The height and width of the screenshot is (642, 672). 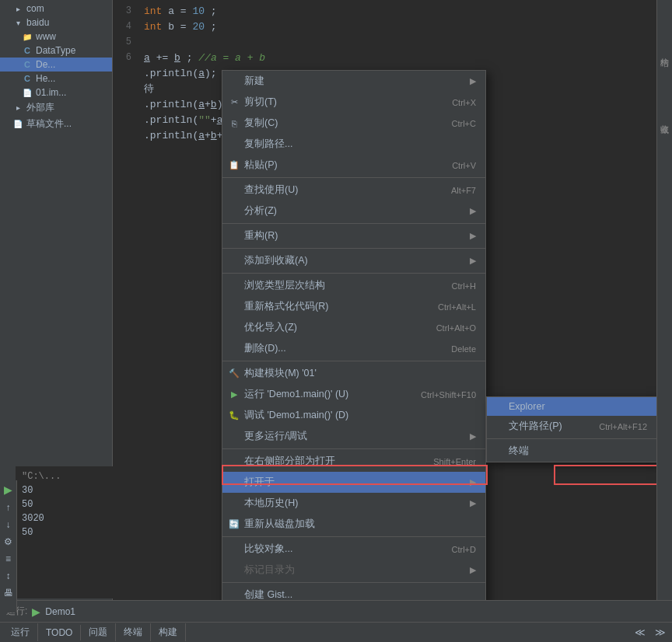 What do you see at coordinates (125, 58) in the screenshot?
I see `line-number: 6` at bounding box center [125, 58].